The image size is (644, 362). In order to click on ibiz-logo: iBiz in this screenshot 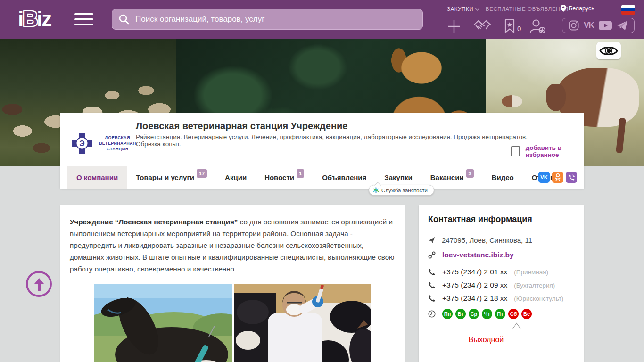, I will do `click(34, 19)`.